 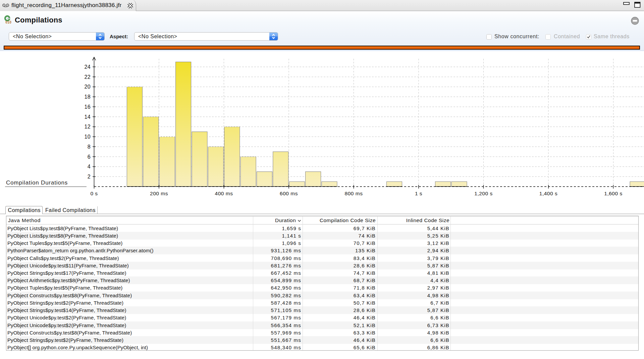 I want to click on svg-text: 200 ms, so click(x=159, y=193).